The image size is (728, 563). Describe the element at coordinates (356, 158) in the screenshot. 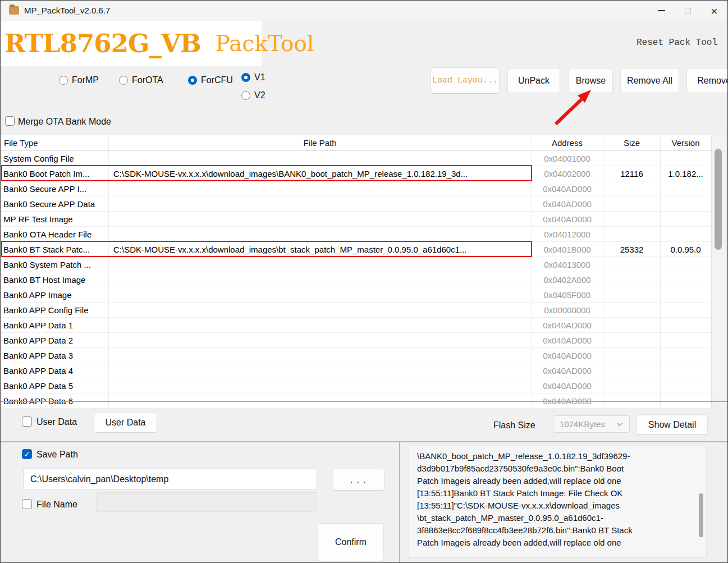

I see `table-row: System Config File0x04001000` at that location.